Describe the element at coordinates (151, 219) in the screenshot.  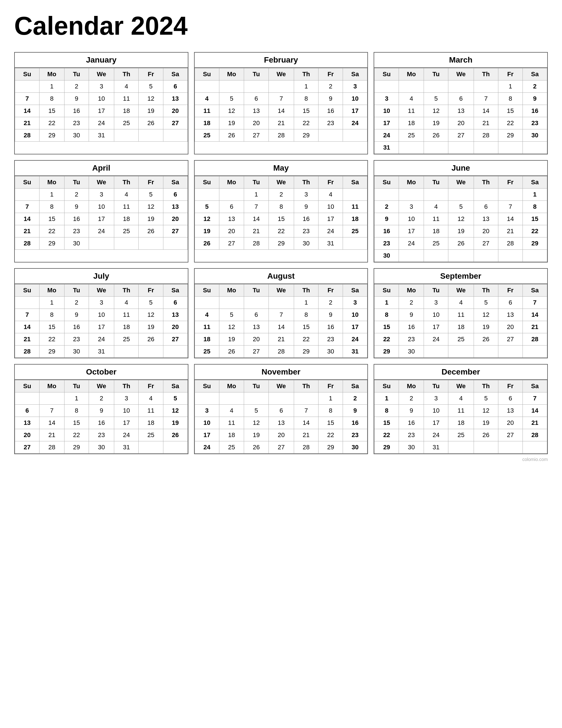
I see `calendar-day: 19` at that location.